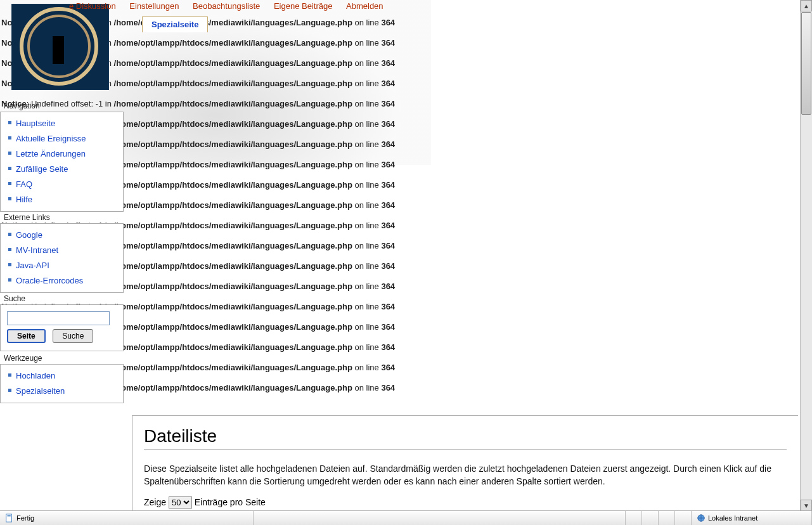  I want to click on page-title: Dateiliste, so click(465, 436).